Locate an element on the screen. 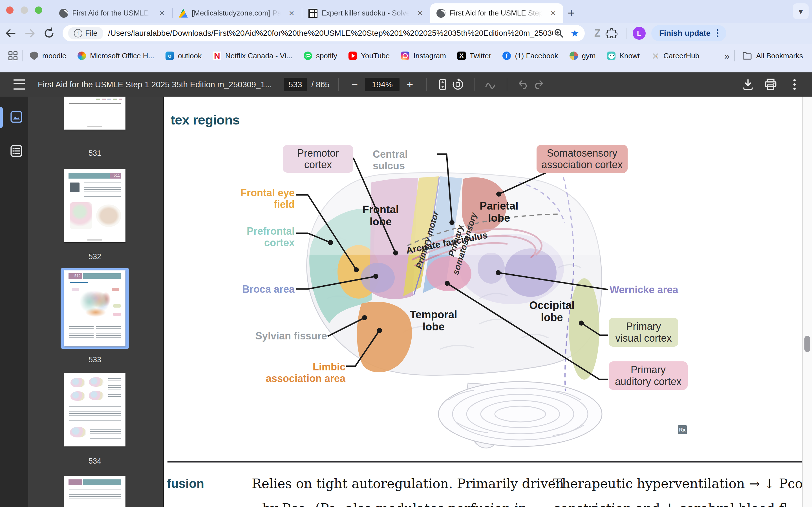  gym-icon is located at coordinates (574, 56).